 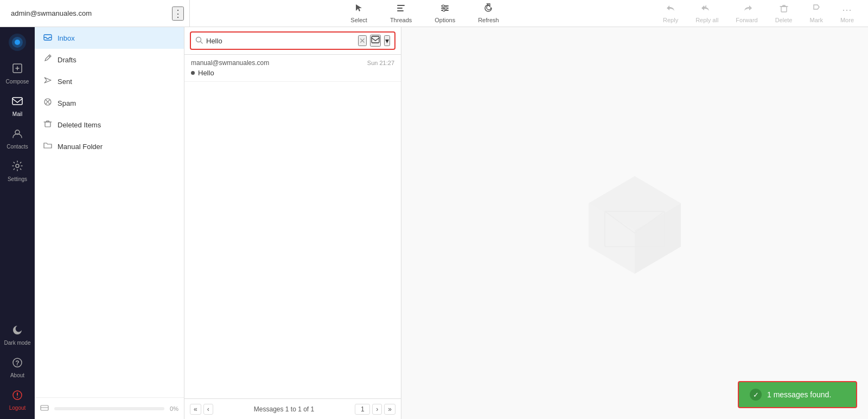 What do you see at coordinates (362, 41) in the screenshot?
I see `search-clear-button: ✕` at bounding box center [362, 41].